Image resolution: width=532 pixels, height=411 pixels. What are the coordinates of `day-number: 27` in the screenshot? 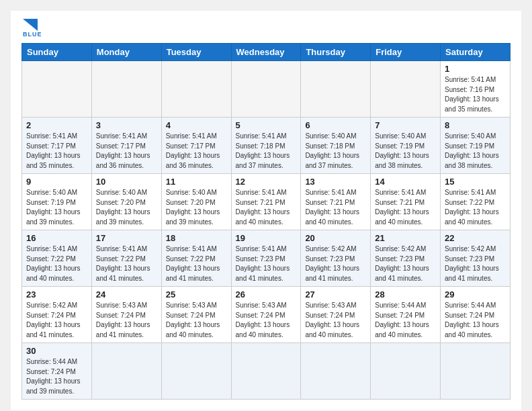 It's located at (336, 294).